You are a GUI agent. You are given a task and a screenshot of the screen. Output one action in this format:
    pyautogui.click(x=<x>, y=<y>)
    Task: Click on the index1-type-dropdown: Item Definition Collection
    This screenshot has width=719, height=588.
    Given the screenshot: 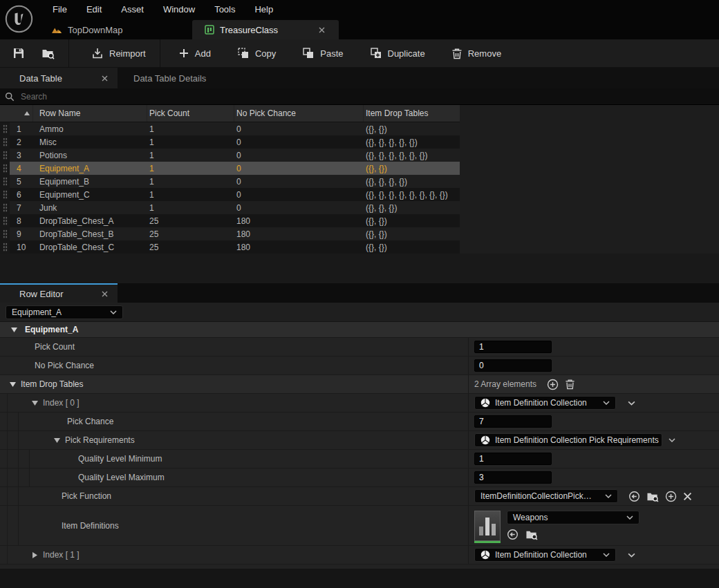 What is the action you would take?
    pyautogui.click(x=545, y=555)
    